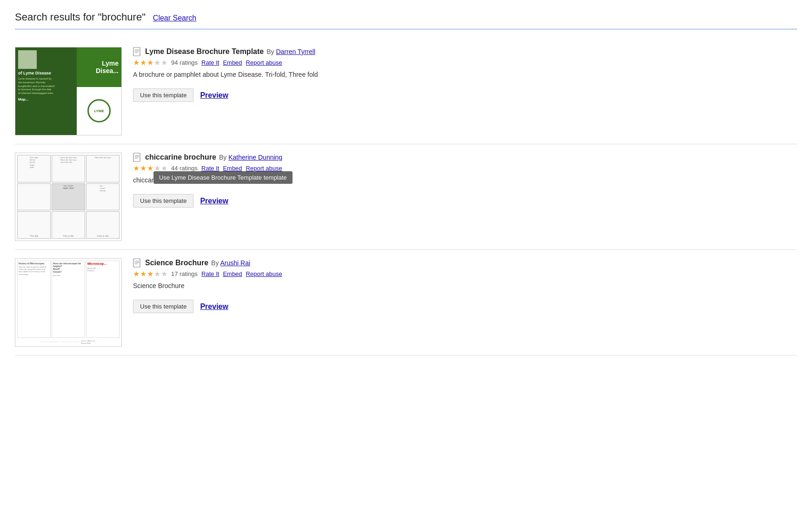  What do you see at coordinates (150, 274) in the screenshot?
I see `stars-science: ★ ★ ★ ★ ★` at bounding box center [150, 274].